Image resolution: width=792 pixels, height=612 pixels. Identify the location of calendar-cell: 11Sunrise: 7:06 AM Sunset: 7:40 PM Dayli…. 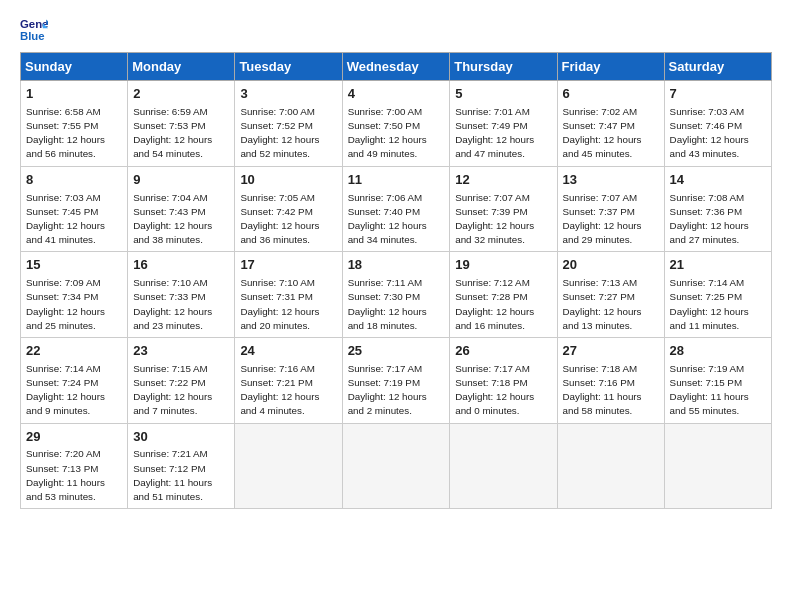
(396, 209).